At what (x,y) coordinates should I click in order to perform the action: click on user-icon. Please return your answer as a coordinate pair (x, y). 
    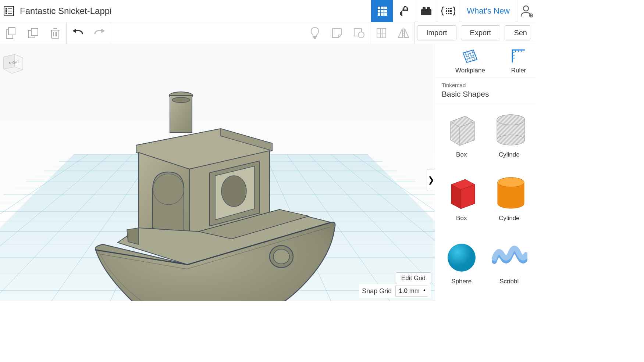
    Looking at the image, I should click on (526, 11).